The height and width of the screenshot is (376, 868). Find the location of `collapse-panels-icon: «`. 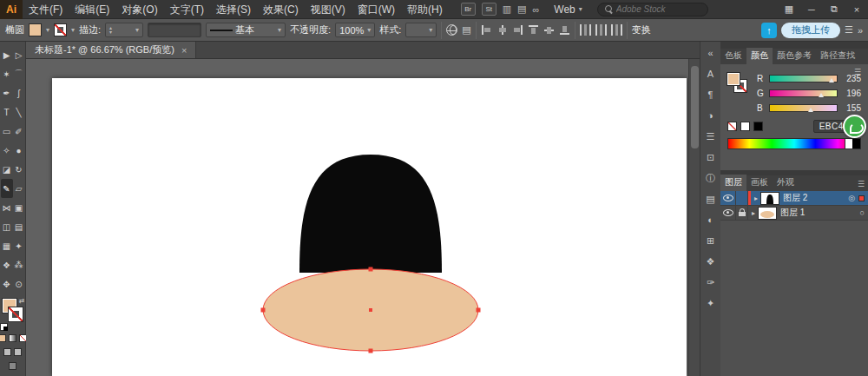

collapse-panels-icon: « is located at coordinates (711, 53).